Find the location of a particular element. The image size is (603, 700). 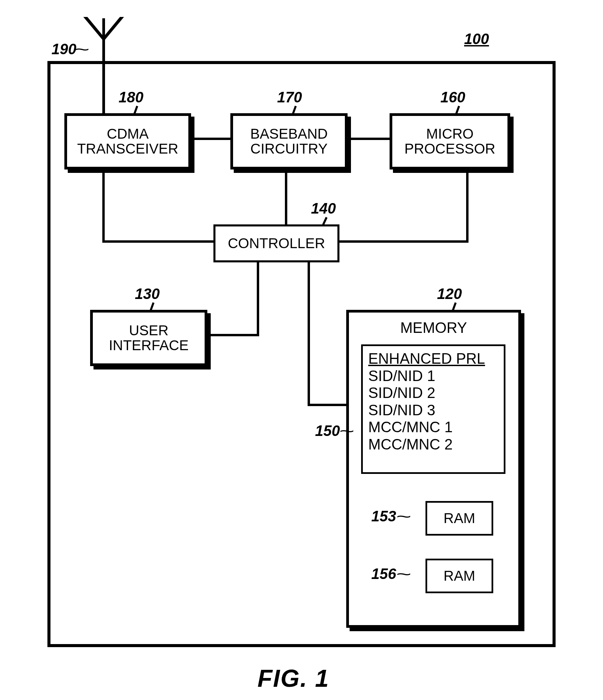

prl-row-3: MCC/MNC 1 is located at coordinates (427, 427).